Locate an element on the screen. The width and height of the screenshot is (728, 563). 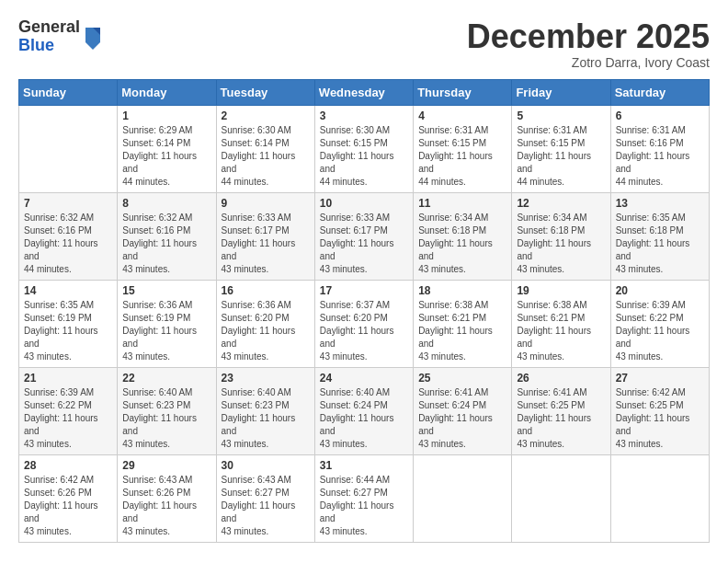
calendar-cell: 17 Sunrise: 6:37 AMSunset: 6:20 PMDaylig… is located at coordinates (364, 324).